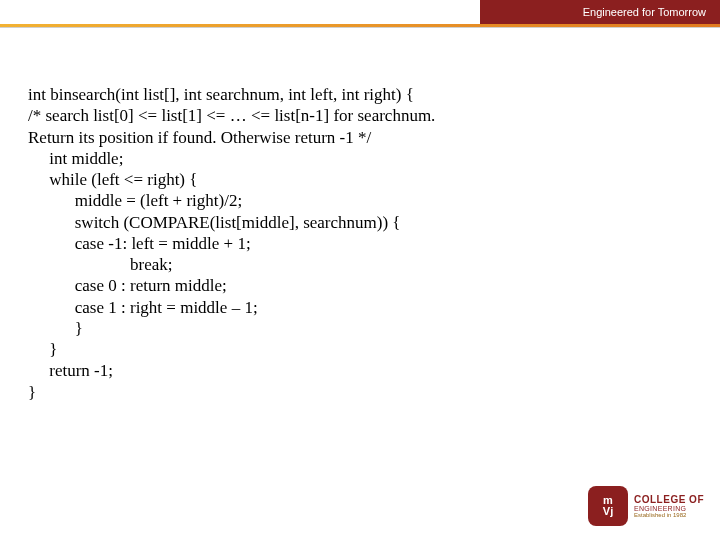 The width and height of the screenshot is (720, 540). What do you see at coordinates (358, 264) in the screenshot?
I see `code-line: break;` at bounding box center [358, 264].